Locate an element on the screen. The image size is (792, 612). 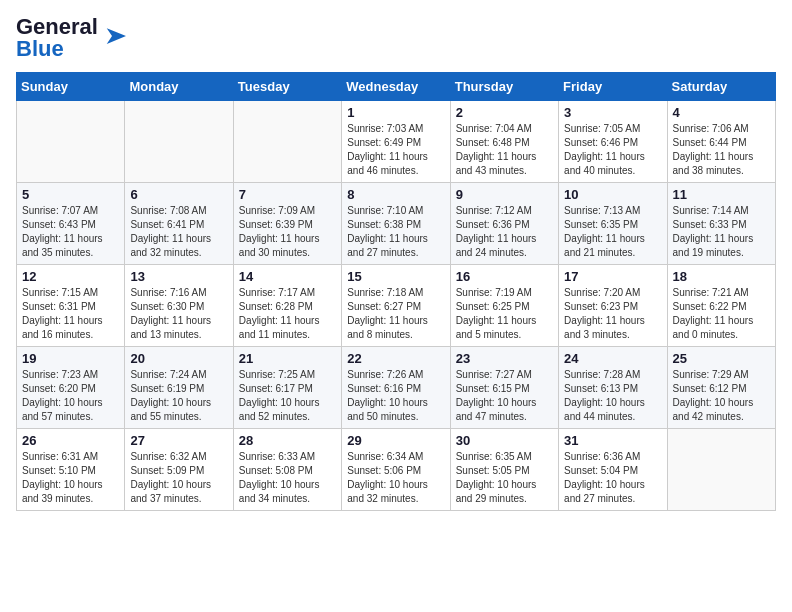
day-info: Sunrise: 7:28 AM Sunset: 6:13 PM Dayligh… is located at coordinates (612, 396).